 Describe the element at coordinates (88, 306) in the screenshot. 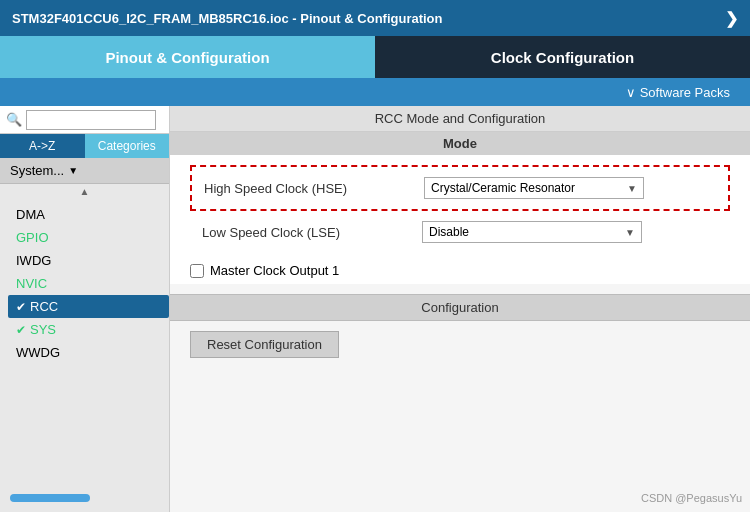

I see `sidebar-item-rcc: ✔ RCC` at that location.